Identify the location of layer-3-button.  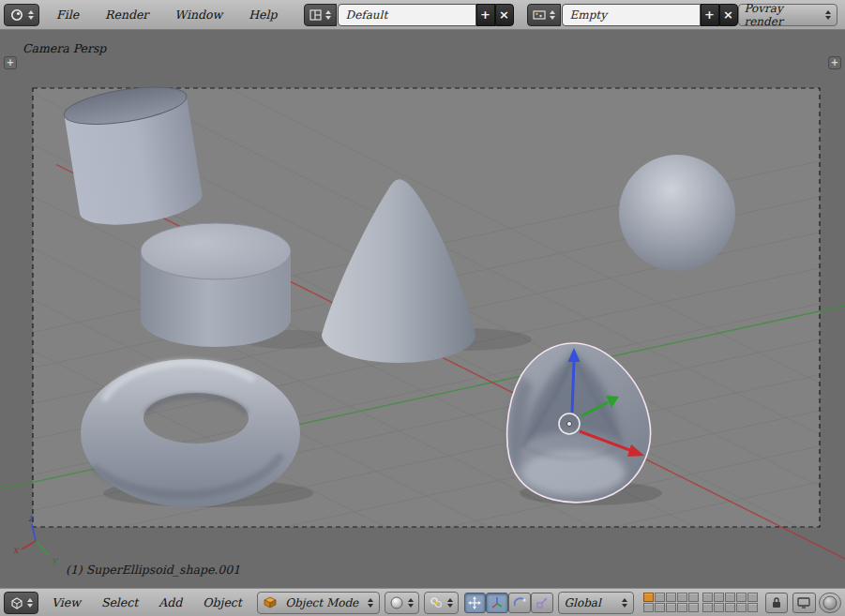
(671, 597).